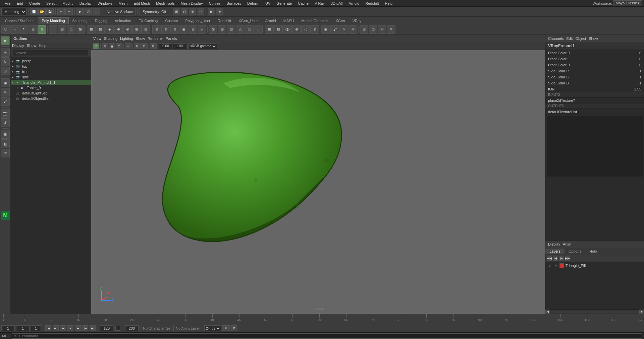 The height and width of the screenshot is (339, 644). What do you see at coordinates (642, 312) in the screenshot?
I see `scroll-right-btn: ▶` at bounding box center [642, 312].